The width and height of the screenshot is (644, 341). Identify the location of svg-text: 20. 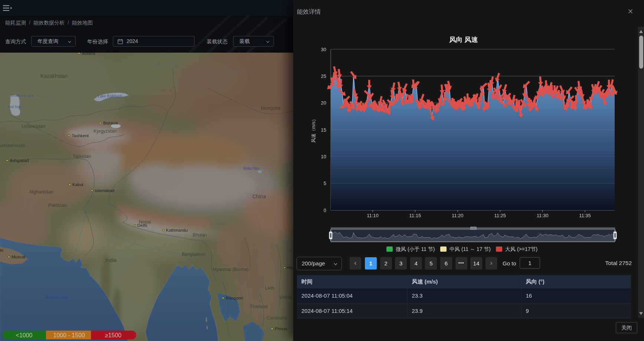
(324, 103).